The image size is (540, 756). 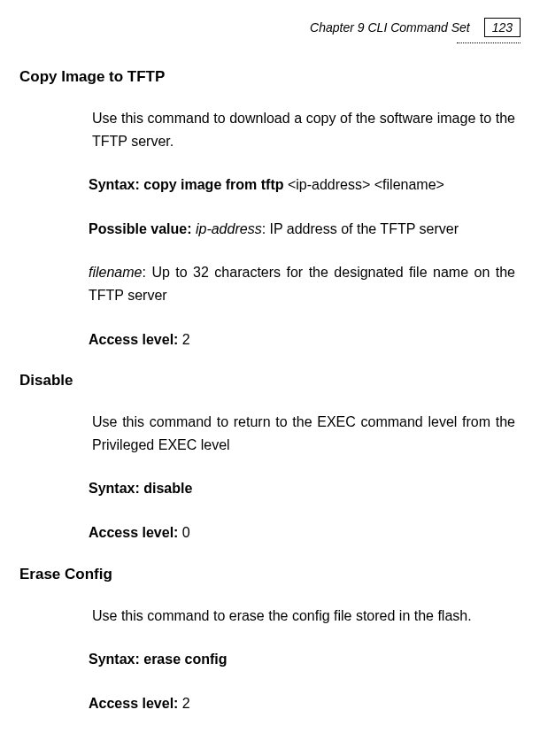 What do you see at coordinates (304, 616) in the screenshot?
I see `erase-config-description: Use this command to erase the config fil…` at bounding box center [304, 616].